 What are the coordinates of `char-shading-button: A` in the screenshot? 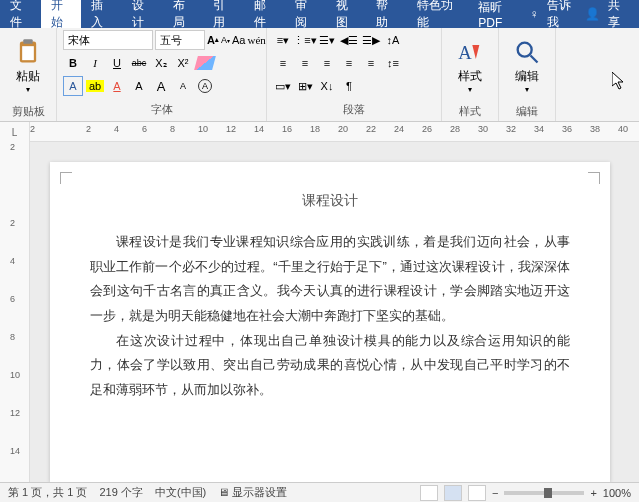 It's located at (139, 86).